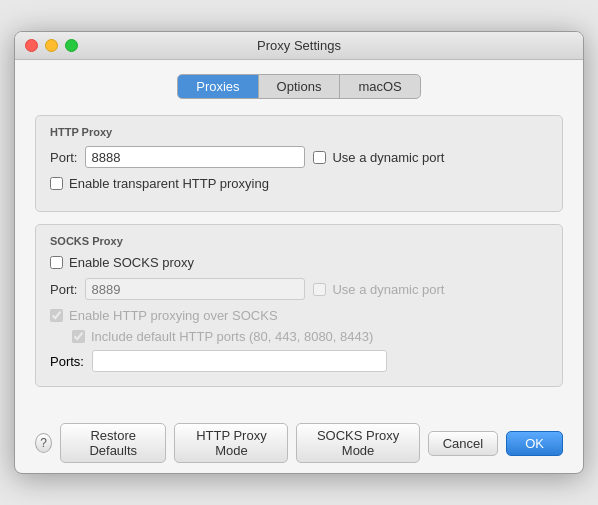 Image resolution: width=598 pixels, height=505 pixels. What do you see at coordinates (320, 158) in the screenshot?
I see `http-dynamic-port-checkbox` at bounding box center [320, 158].